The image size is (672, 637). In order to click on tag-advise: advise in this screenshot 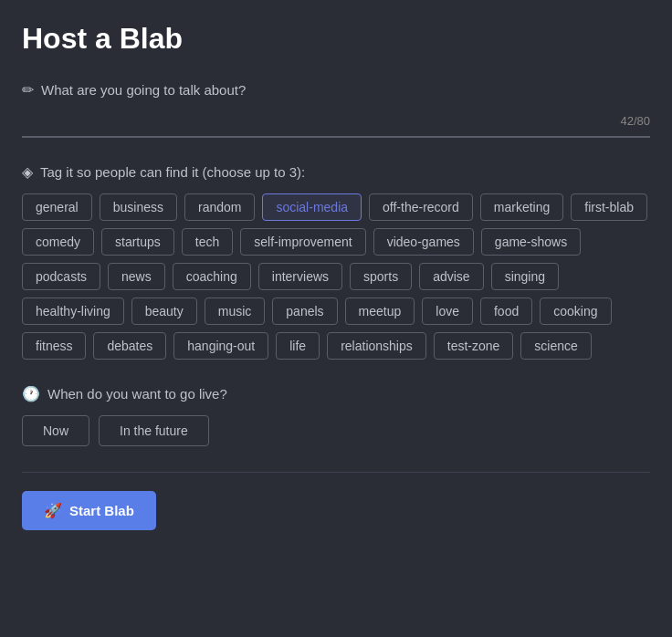, I will do `click(451, 277)`.